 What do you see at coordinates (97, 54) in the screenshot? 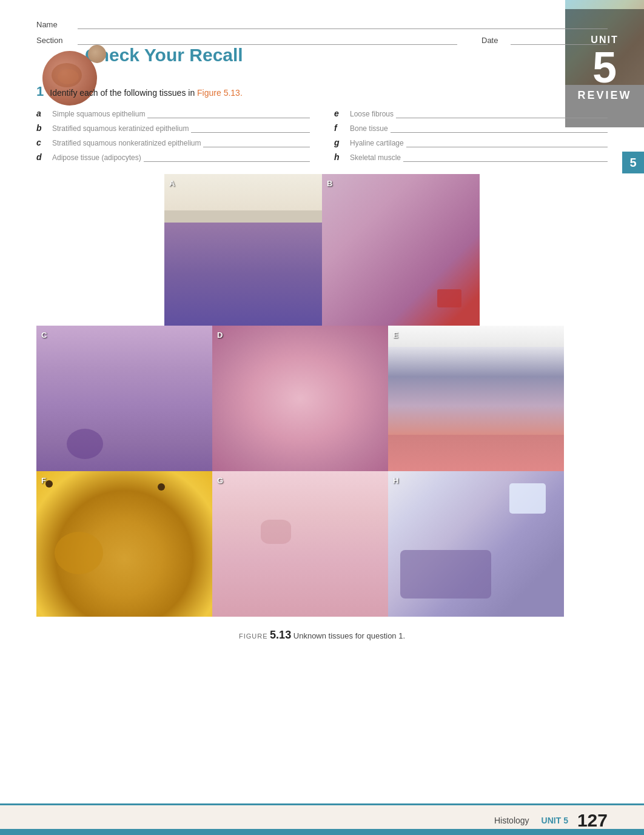
I see `brain-small-circle` at bounding box center [97, 54].